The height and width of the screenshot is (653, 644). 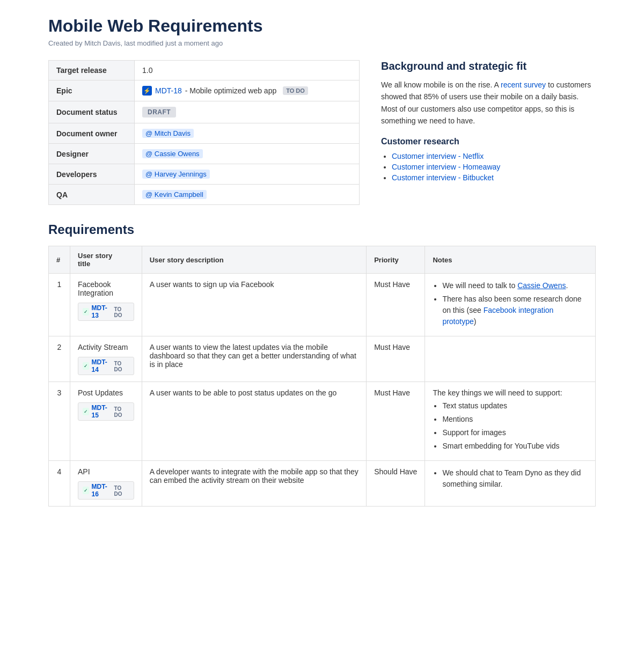 I want to click on meta-value-epic: ⚡ MDT-18 - Mobile optimized web app TO D…, so click(x=247, y=91).